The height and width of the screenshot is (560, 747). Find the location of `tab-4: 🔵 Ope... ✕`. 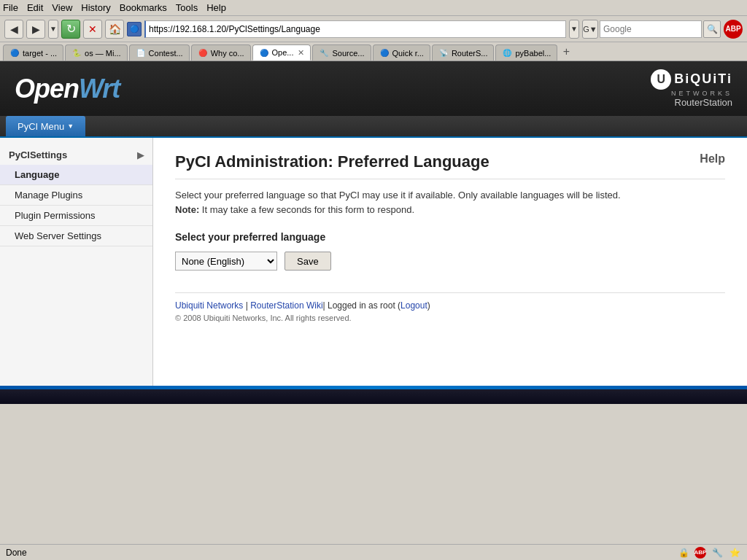

tab-4: 🔵 Ope... ✕ is located at coordinates (282, 52).